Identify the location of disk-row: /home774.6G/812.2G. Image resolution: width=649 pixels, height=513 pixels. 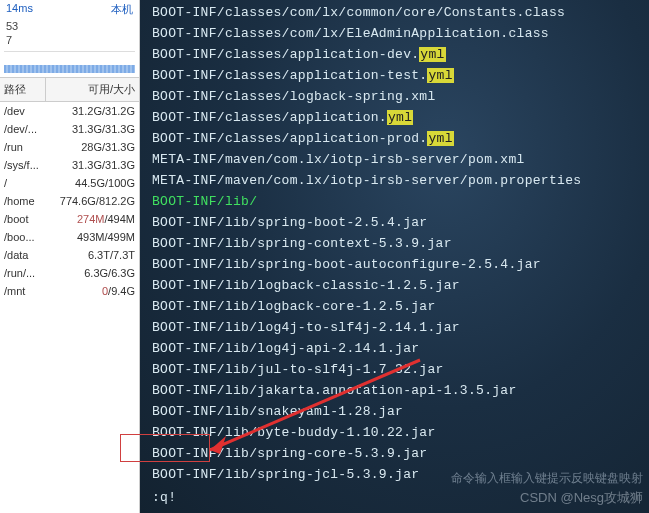
(70, 201).